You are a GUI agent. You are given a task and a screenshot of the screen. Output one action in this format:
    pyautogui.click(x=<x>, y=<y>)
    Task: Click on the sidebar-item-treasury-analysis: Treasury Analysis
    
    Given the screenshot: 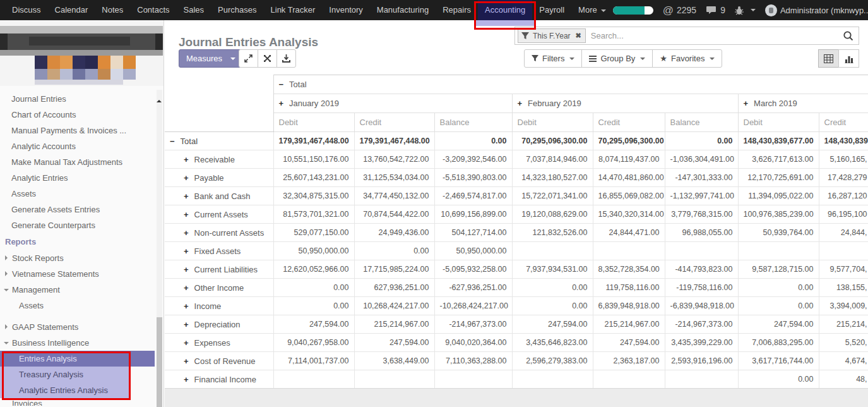 What is the action you would take?
    pyautogui.click(x=66, y=374)
    